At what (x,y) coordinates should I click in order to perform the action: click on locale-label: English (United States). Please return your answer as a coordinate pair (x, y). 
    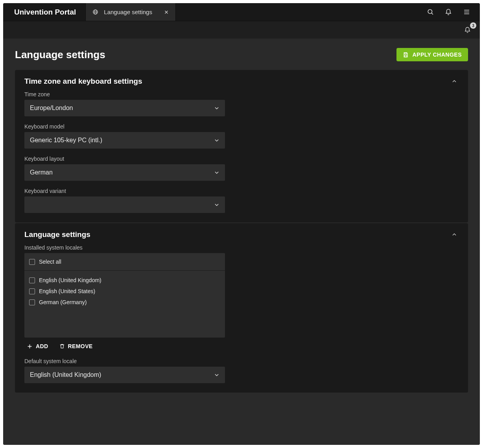
    Looking at the image, I should click on (67, 291).